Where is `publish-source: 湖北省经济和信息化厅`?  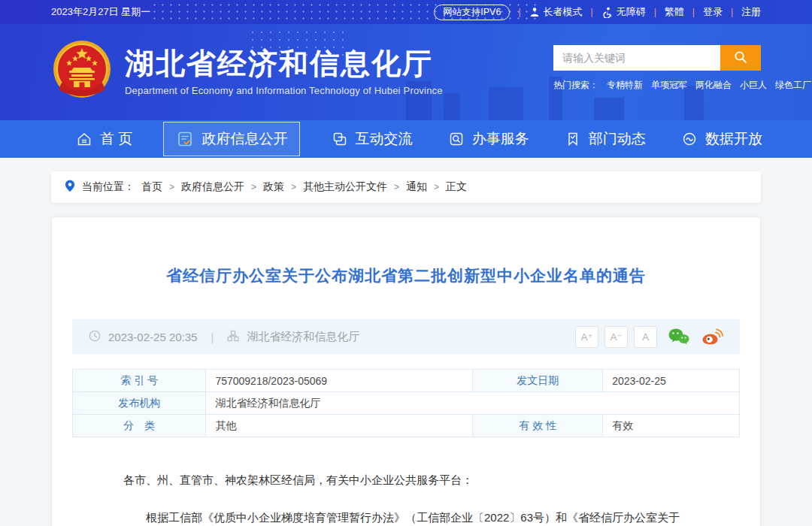 publish-source: 湖北省经济和信息化厅 is located at coordinates (303, 337).